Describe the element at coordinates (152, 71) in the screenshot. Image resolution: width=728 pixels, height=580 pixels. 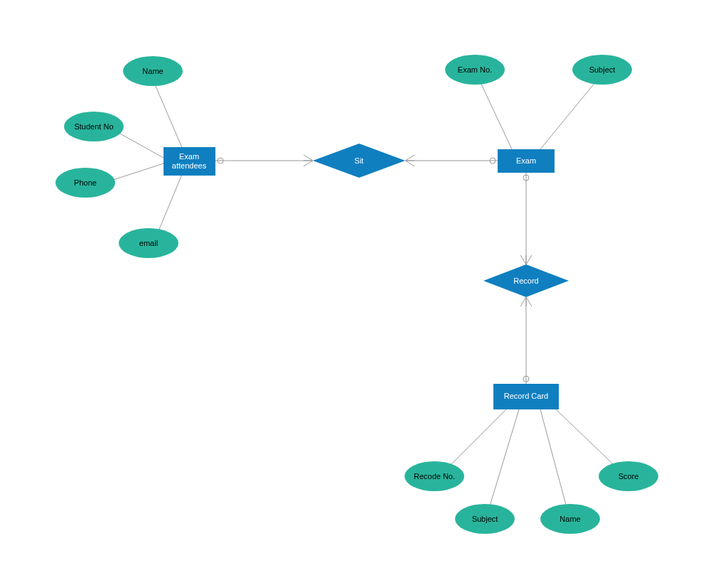
I see `attribute-name1-label: Name` at that location.